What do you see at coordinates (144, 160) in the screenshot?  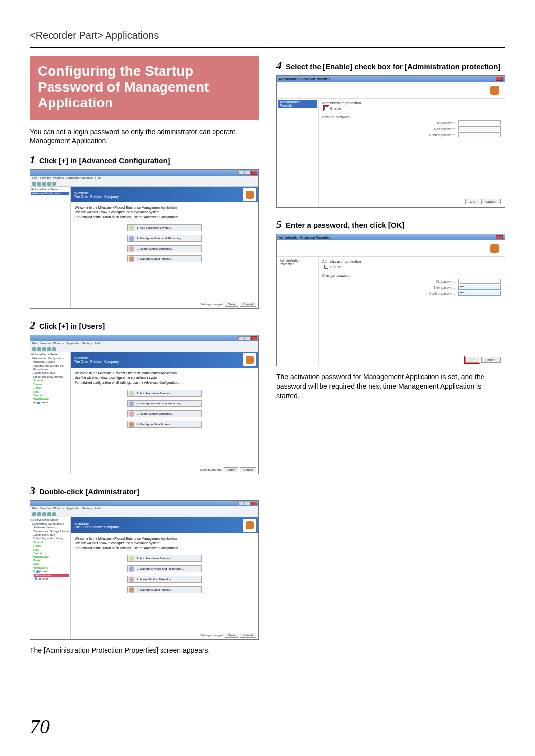 I see `step-1-head: 1 Click [+] in [Advanced Configuration]` at bounding box center [144, 160].